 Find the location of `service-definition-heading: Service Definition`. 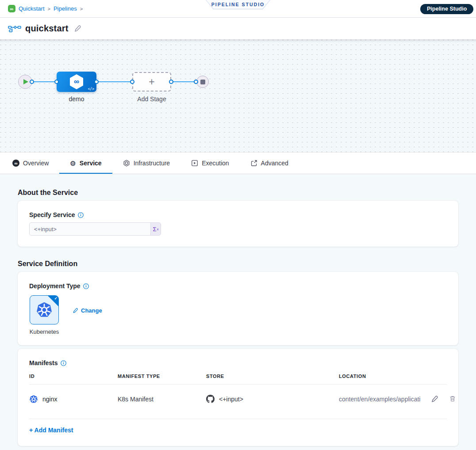

service-definition-heading: Service Definition is located at coordinates (238, 264).